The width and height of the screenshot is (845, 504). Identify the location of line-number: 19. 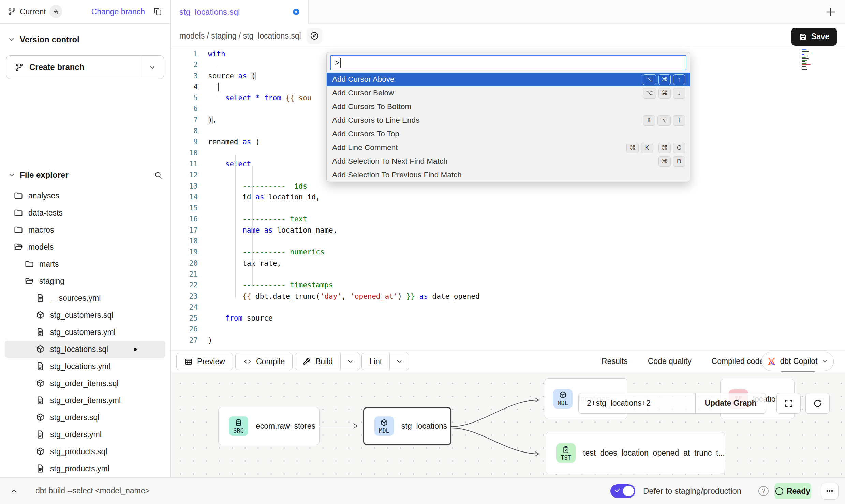
(189, 252).